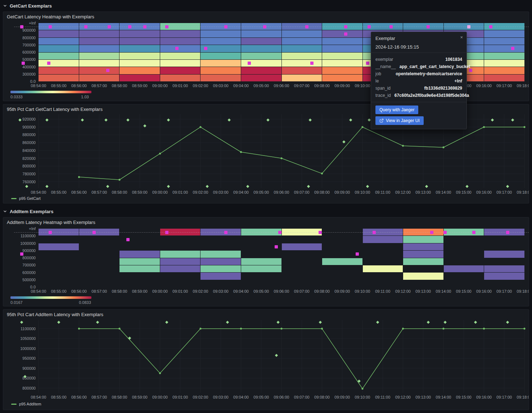  What do you see at coordinates (26, 198) in the screenshot?
I see `series-legend: p95 GetCart` at bounding box center [26, 198].